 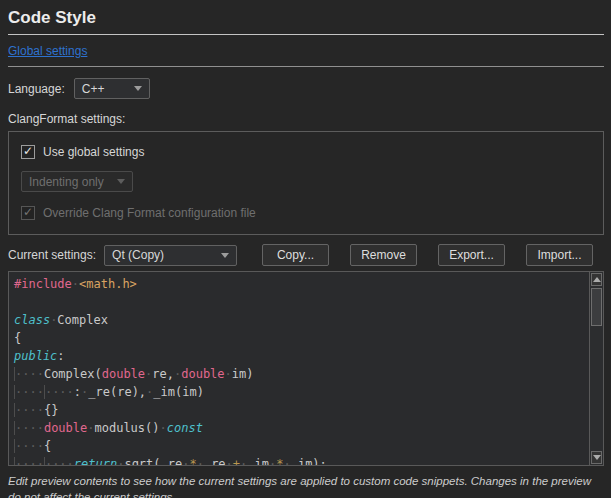 I want to click on clangformat-settings-label: ClangFormat settings:, so click(x=306, y=119).